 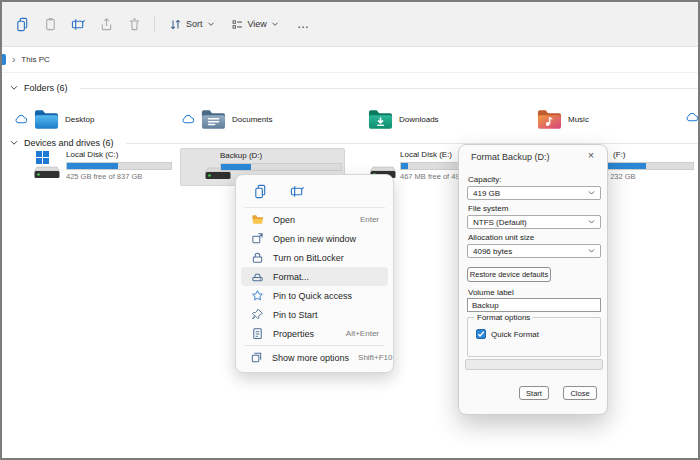 What do you see at coordinates (119, 156) in the screenshot?
I see `drive-name: Local Disk (C:)` at bounding box center [119, 156].